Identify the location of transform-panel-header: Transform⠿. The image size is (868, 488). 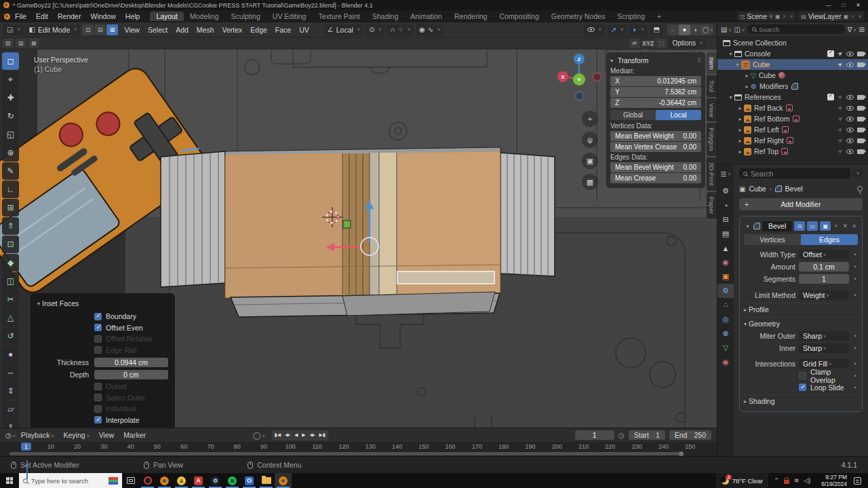
(656, 60).